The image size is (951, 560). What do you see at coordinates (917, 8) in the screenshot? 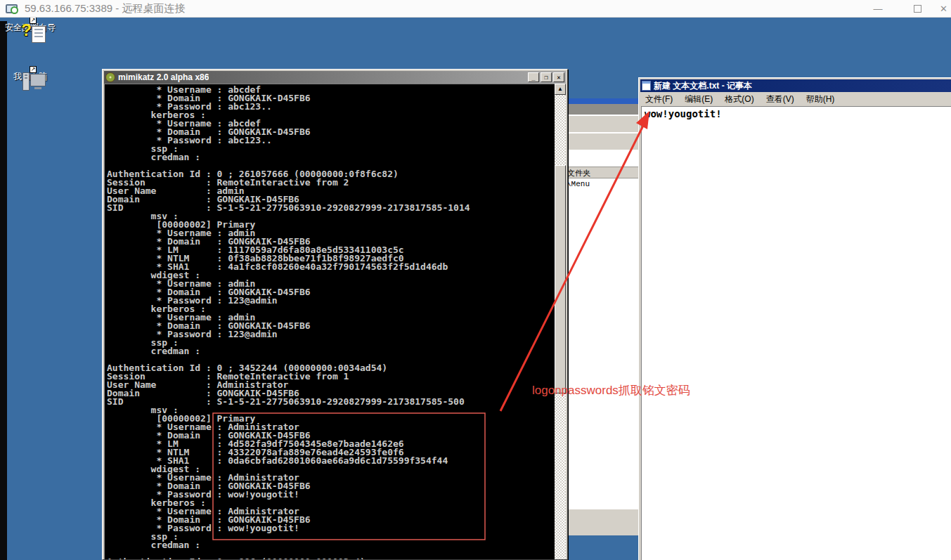
I see `maximize-button` at bounding box center [917, 8].